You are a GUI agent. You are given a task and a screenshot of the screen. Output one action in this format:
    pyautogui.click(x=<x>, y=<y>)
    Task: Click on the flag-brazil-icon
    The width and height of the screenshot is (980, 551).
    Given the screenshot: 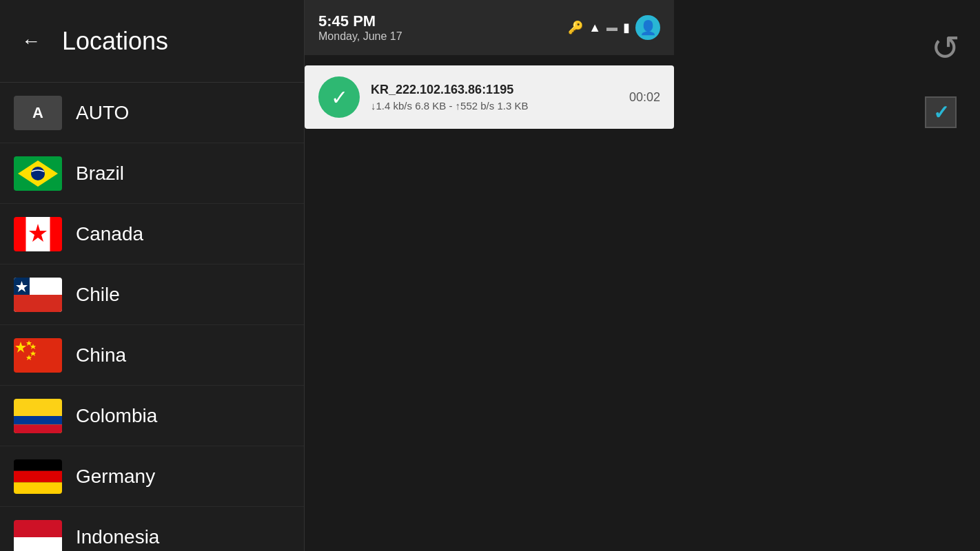 What is the action you would take?
    pyautogui.click(x=38, y=174)
    